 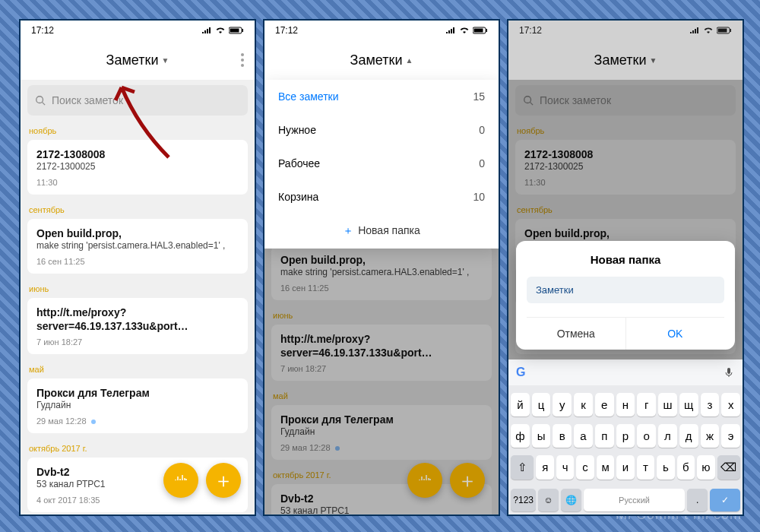 What do you see at coordinates (382, 197) in the screenshot?
I see `folder-item: Корзина10` at bounding box center [382, 197].